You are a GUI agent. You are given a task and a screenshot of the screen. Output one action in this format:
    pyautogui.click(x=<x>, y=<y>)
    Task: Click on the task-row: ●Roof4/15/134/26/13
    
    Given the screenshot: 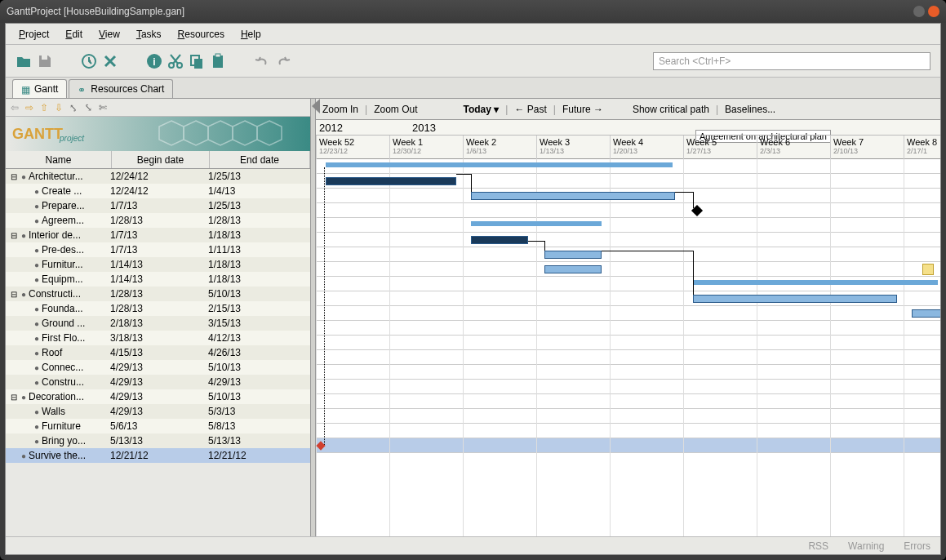 What is the action you would take?
    pyautogui.click(x=158, y=353)
    